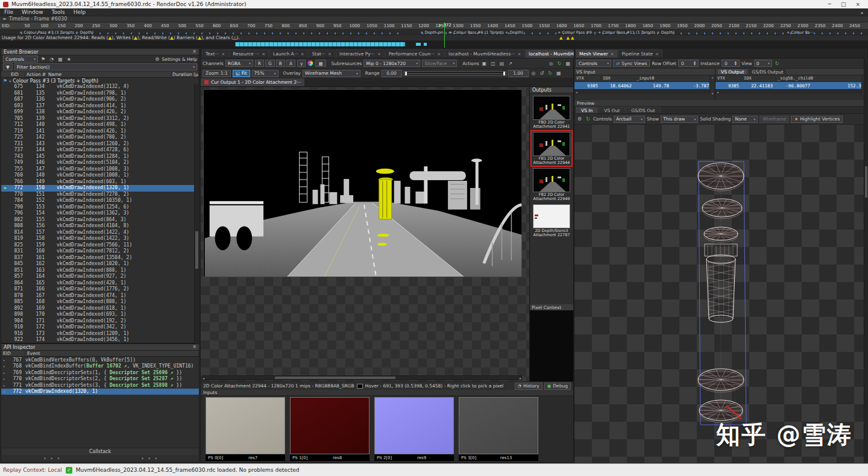  What do you see at coordinates (265, 74) in the screenshot?
I see `zoom-level-dropdown: 75%▾` at bounding box center [265, 74].